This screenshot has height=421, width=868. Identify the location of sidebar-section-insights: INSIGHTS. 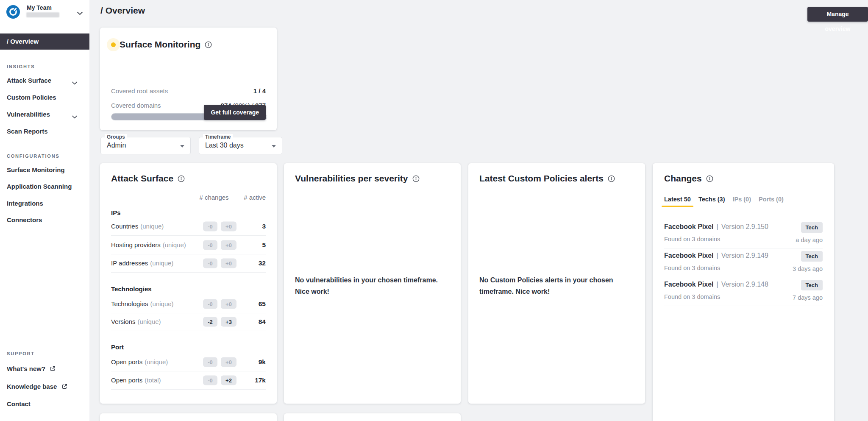
(21, 67).